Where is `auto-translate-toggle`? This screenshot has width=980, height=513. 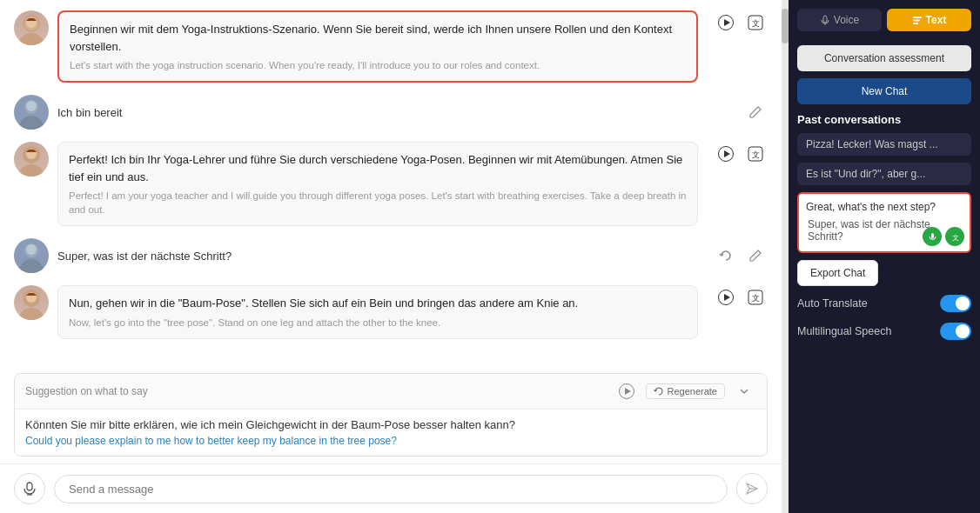 auto-translate-toggle is located at coordinates (956, 303).